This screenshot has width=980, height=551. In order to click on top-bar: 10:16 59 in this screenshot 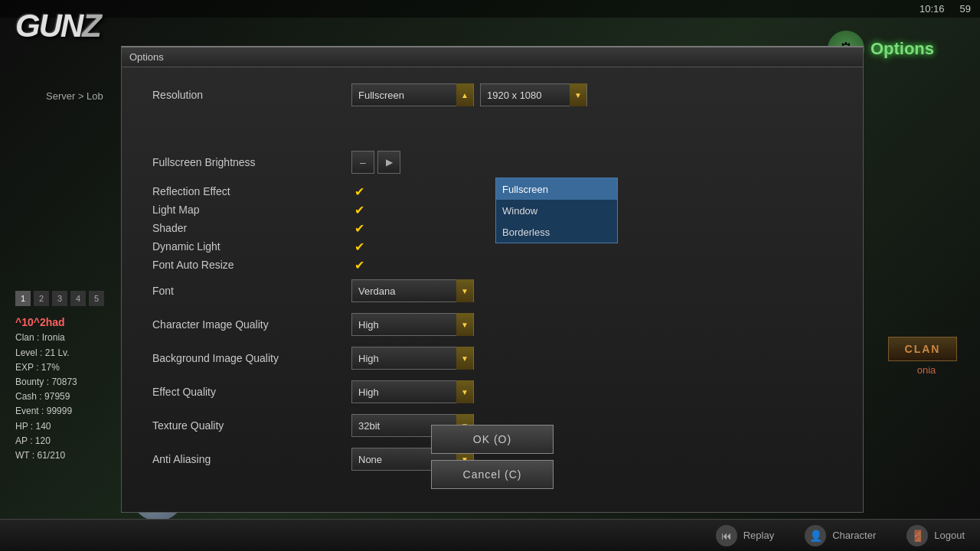, I will do `click(490, 9)`.